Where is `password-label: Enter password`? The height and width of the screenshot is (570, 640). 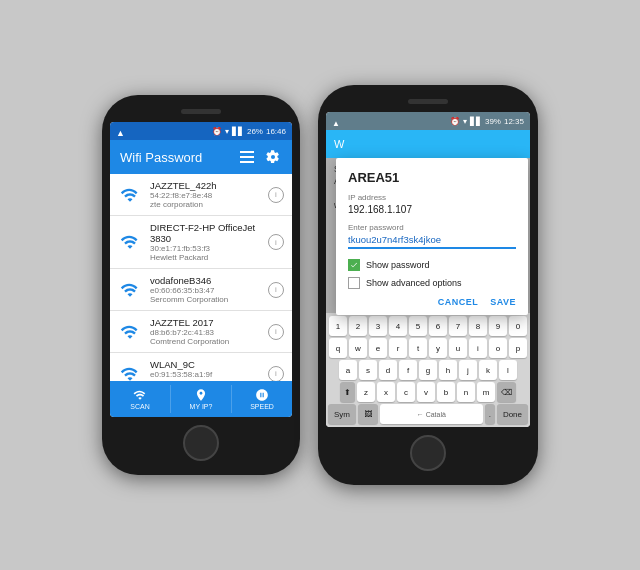
password-label: Enter password is located at coordinates (432, 228).